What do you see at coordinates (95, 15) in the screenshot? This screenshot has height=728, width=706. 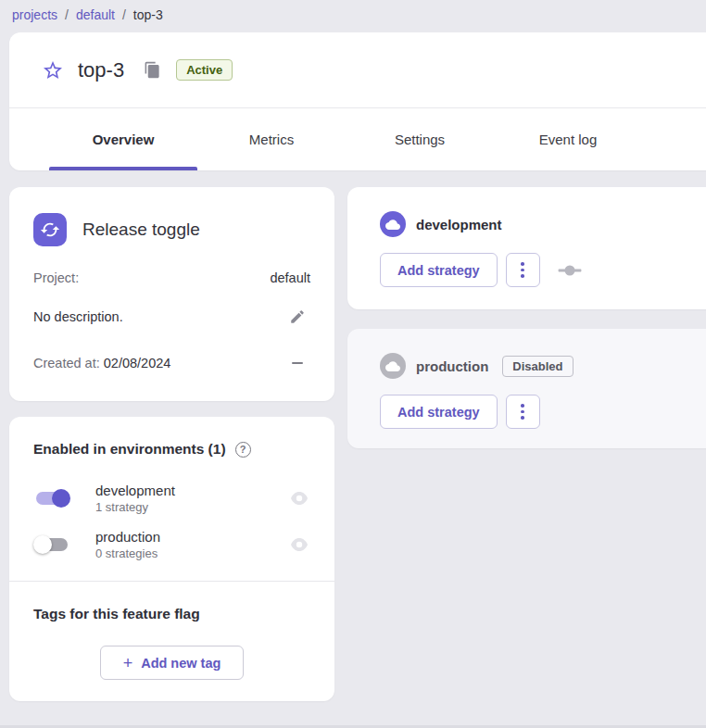 I see `breadcrumb-link-default: default` at bounding box center [95, 15].